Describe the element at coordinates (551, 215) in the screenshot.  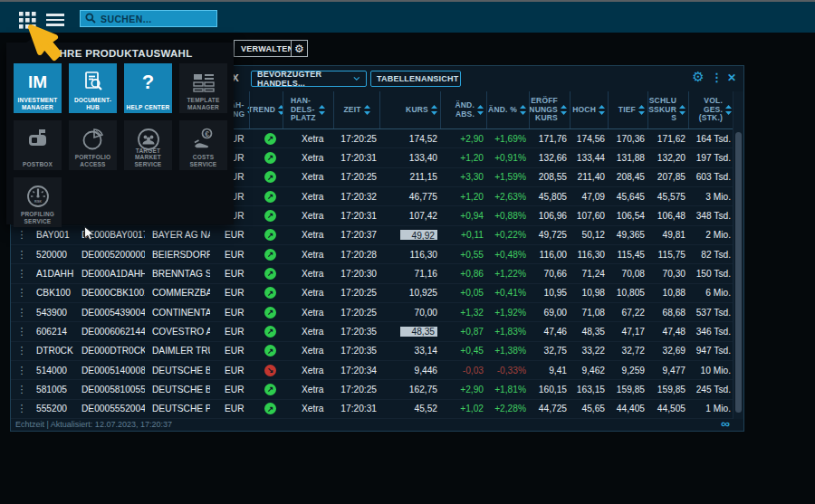
I see `cell-open: 106,96` at that location.